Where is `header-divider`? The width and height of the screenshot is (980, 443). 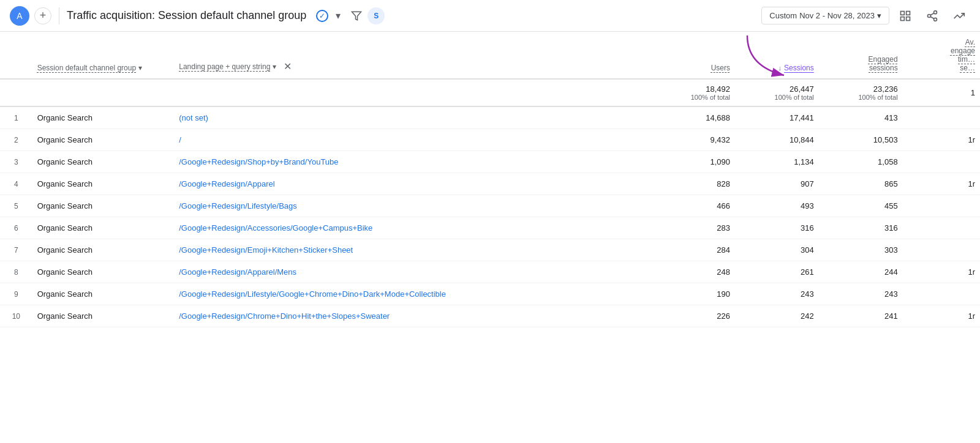
header-divider is located at coordinates (59, 16).